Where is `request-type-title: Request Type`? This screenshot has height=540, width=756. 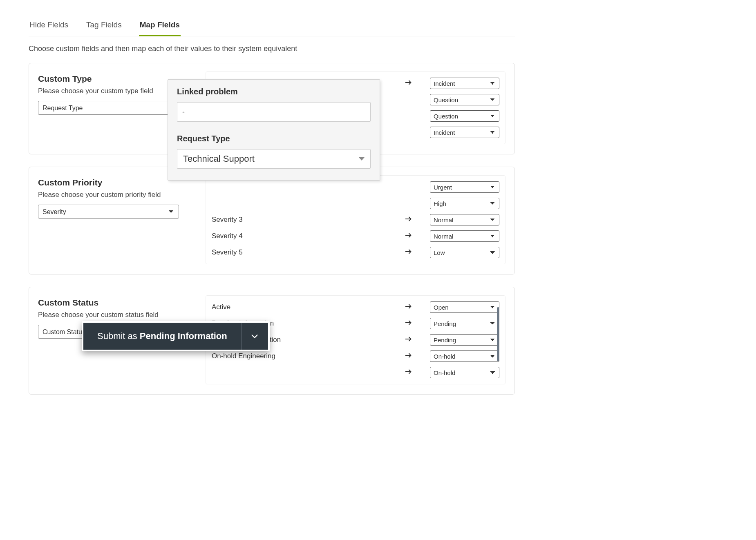
request-type-title: Request Type is located at coordinates (274, 139).